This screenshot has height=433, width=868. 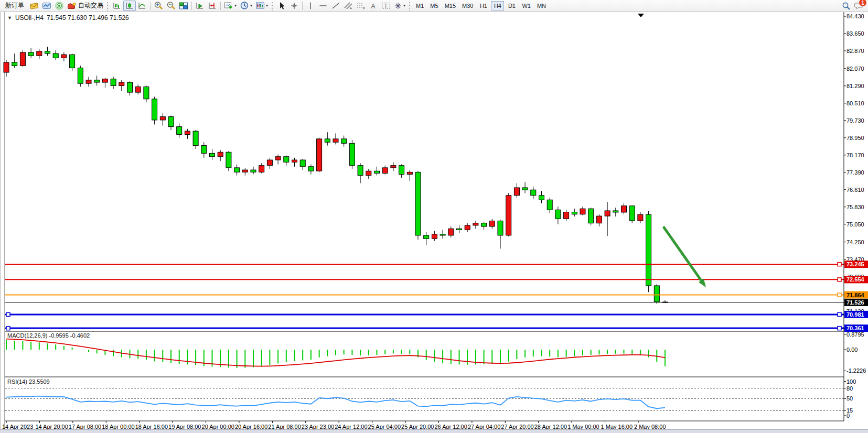 I want to click on line-chart-button, so click(x=142, y=6).